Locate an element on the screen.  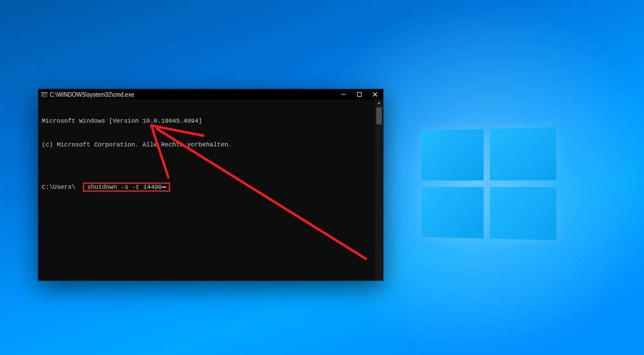
minimize-button is located at coordinates (343, 94).